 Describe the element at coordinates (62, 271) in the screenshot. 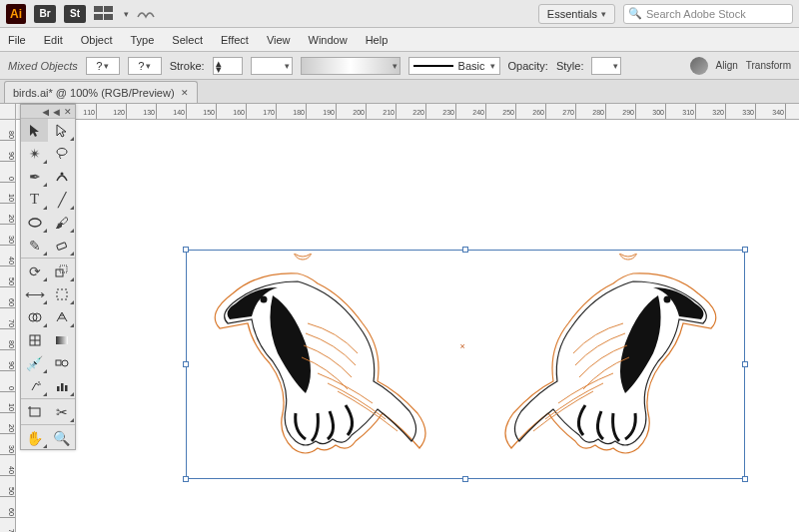

I see `scale-tool` at that location.